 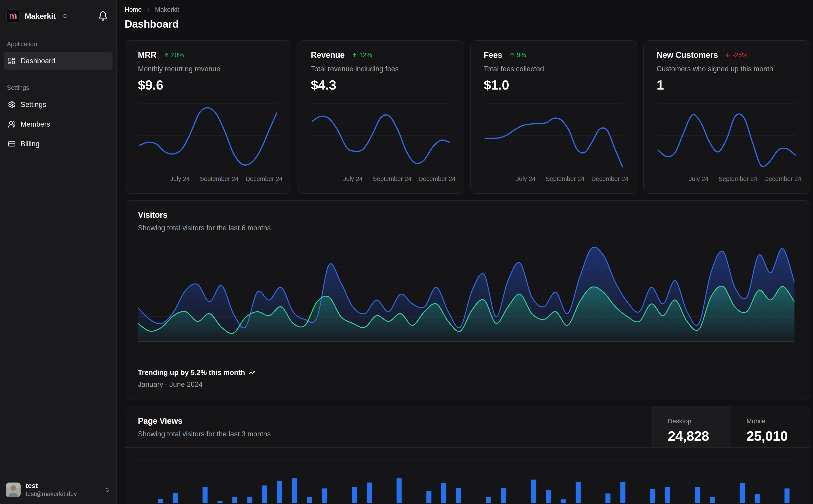 I want to click on visitors-subtitle: Showing total visitors for the last 6 mo…, so click(x=467, y=228).